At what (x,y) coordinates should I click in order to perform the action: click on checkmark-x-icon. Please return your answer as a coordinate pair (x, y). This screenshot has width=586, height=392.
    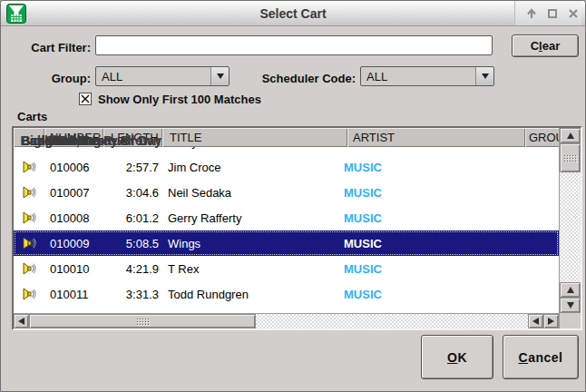
    Looking at the image, I should click on (85, 99).